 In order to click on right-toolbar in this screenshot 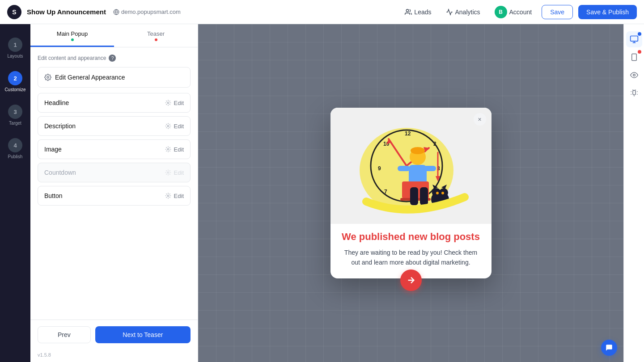, I will do `click(634, 193)`.